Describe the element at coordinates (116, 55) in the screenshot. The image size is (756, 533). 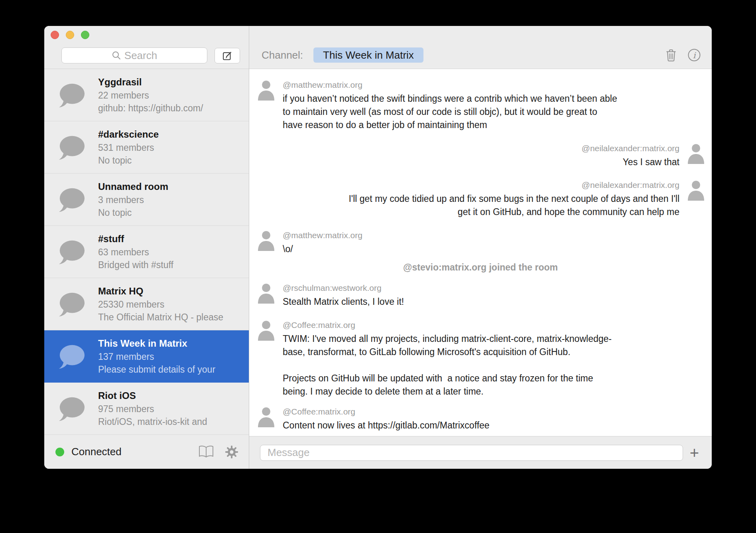
I see `search-icon` at that location.